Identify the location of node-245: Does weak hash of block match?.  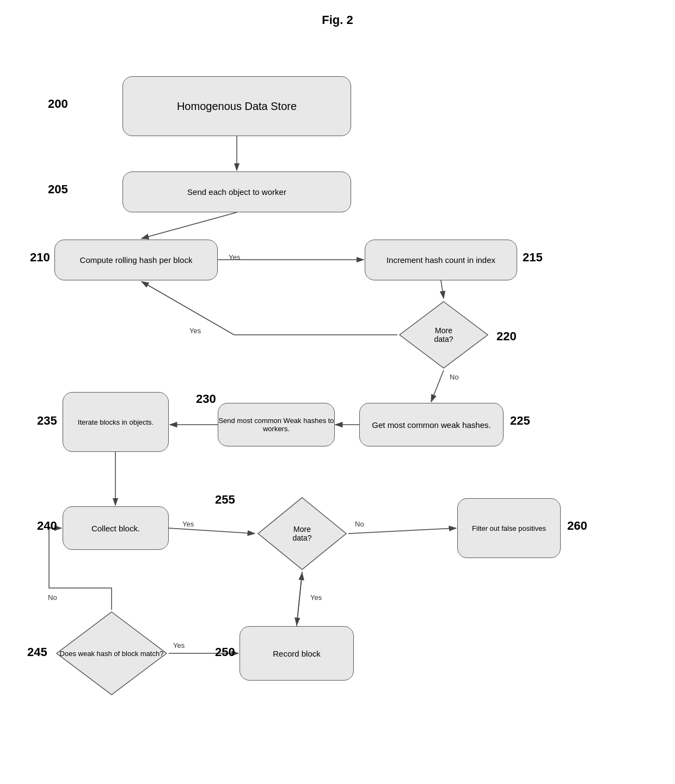
(112, 653).